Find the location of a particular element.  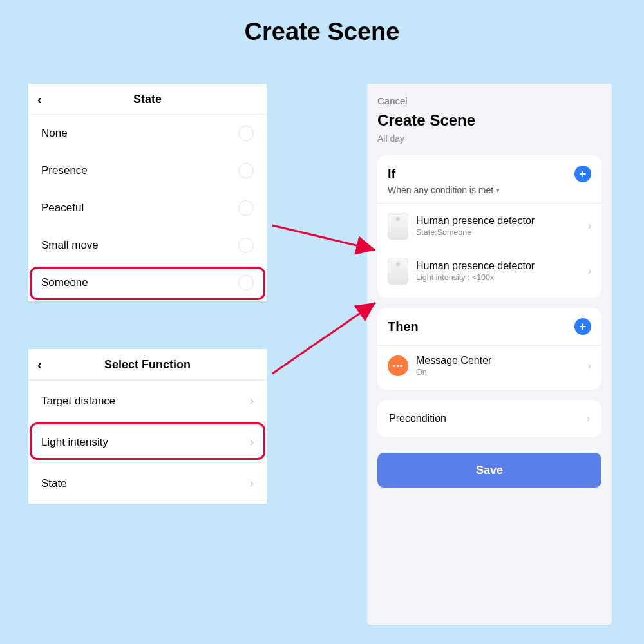

chevron-down-icon: ▾ is located at coordinates (498, 191).